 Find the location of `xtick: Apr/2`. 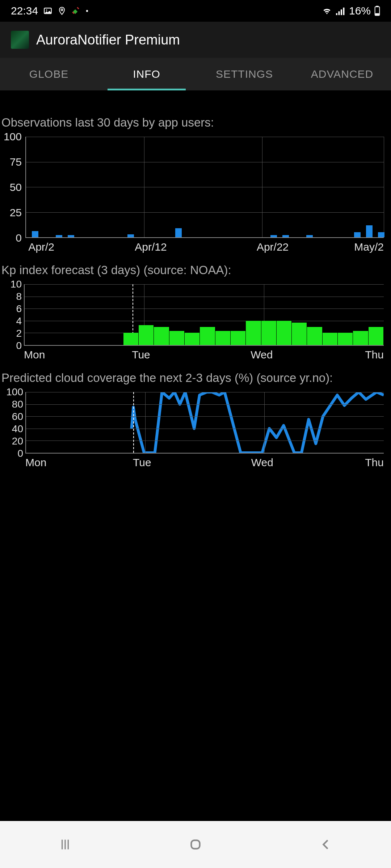

xtick: Apr/2 is located at coordinates (41, 246).